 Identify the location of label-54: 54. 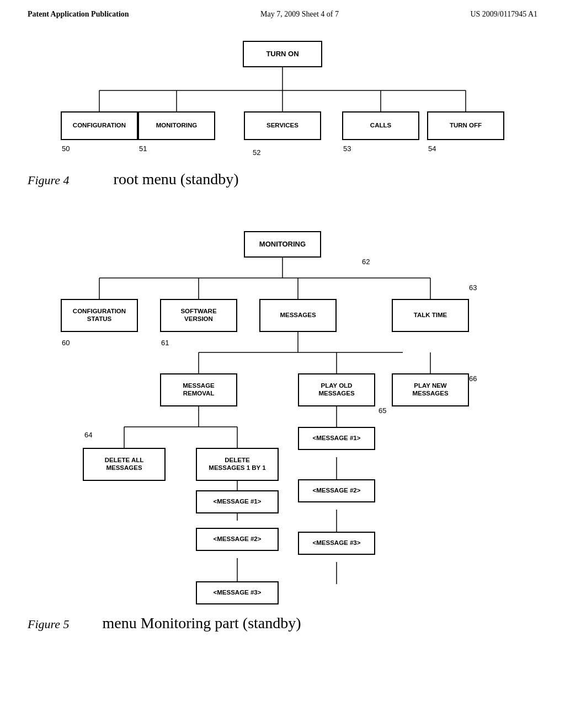
(432, 149).